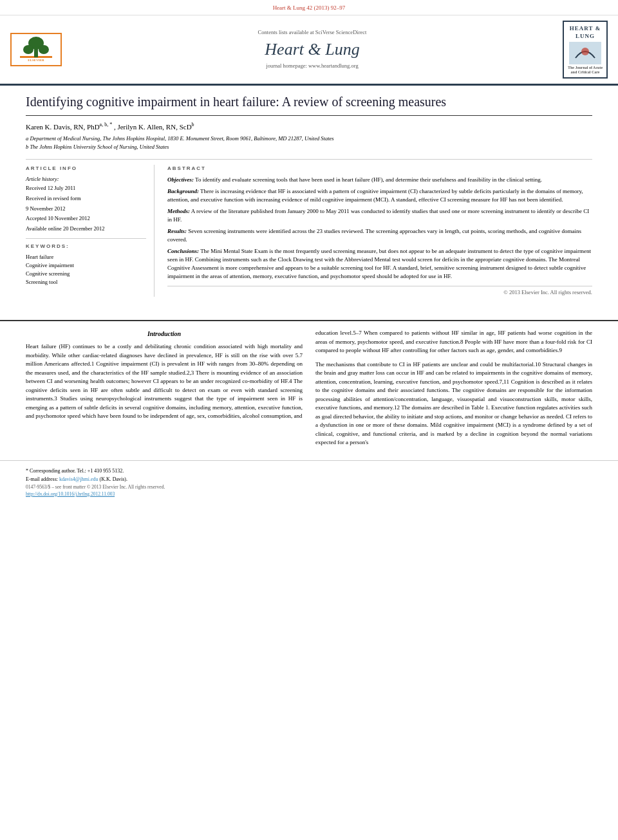 This screenshot has height=840, width=618. What do you see at coordinates (70, 494) in the screenshot?
I see `doi-link: http://dx.doi.org/10.1016/j.hrtlng.2012.…` at bounding box center [70, 494].